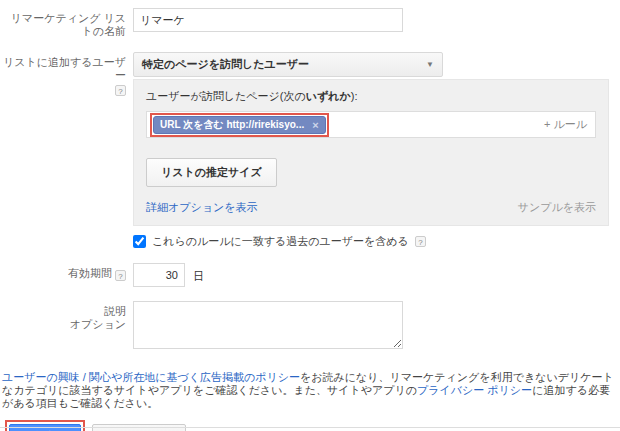  Describe the element at coordinates (430, 64) in the screenshot. I see `chevron-down-icon: ▼` at that location.